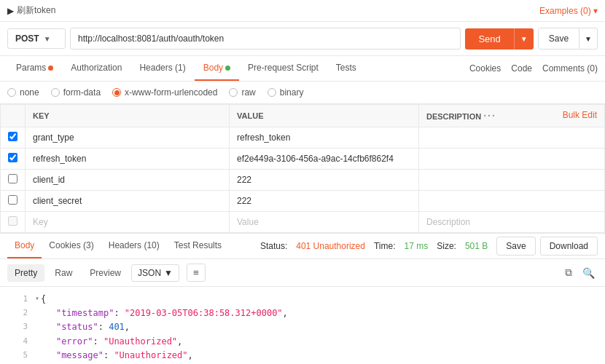 This screenshot has width=605, height=364. I want to click on json-line-3: 3 "status": 401,, so click(302, 328).